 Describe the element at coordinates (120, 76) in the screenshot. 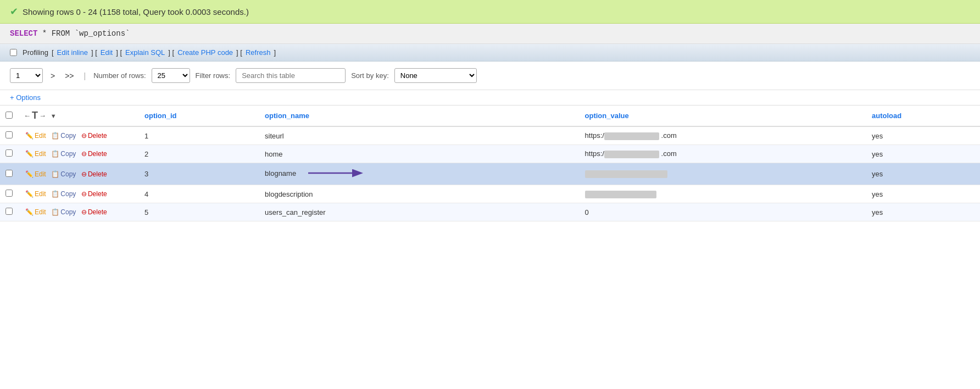

I see `rows-label: Number of rows:` at that location.